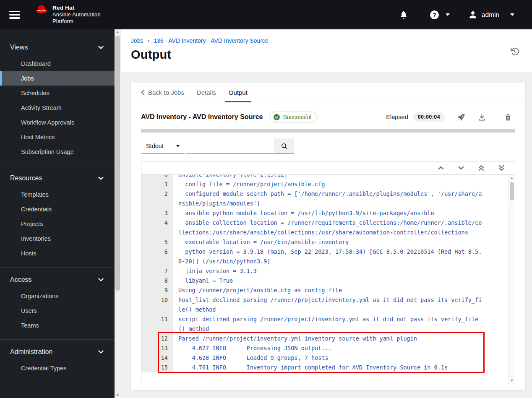  Describe the element at coordinates (325, 242) in the screenshot. I see `log-line: 5 executable location = /usr/bin/ansible…` at that location.